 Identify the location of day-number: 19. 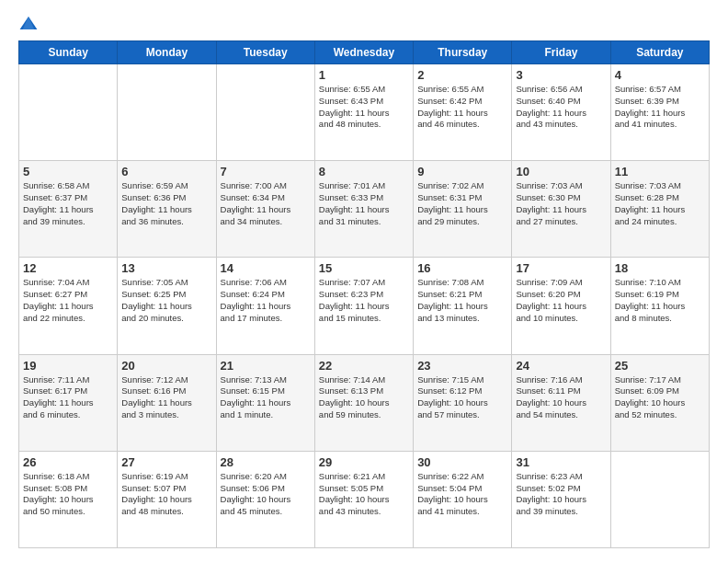
(68, 366).